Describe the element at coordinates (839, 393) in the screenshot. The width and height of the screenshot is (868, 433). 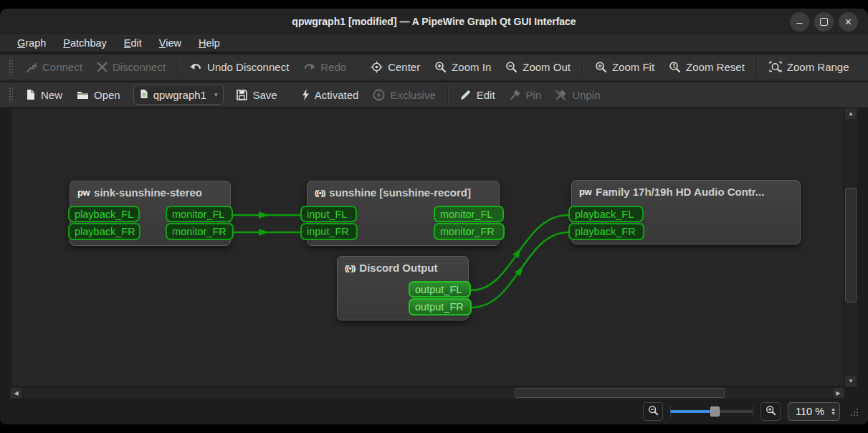
I see `scroll-right-button: ▶` at that location.